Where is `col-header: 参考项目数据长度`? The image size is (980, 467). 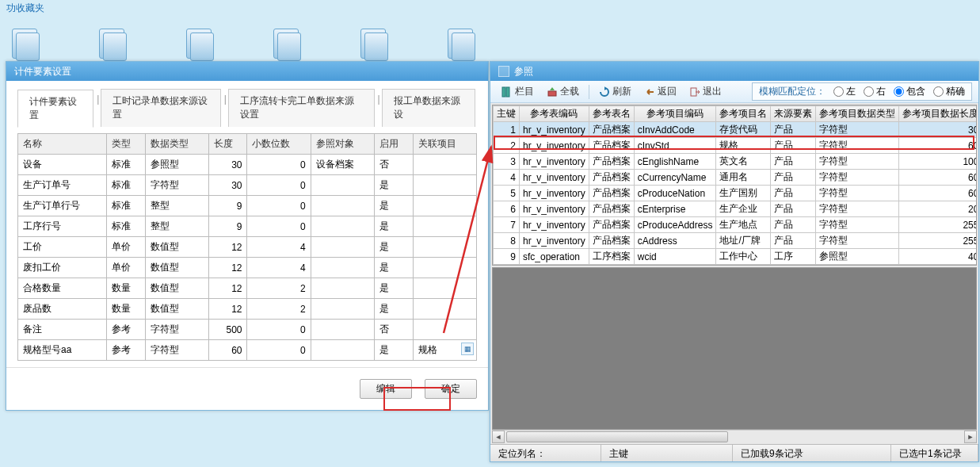
col-header: 参考项目数据长度 is located at coordinates (938, 114).